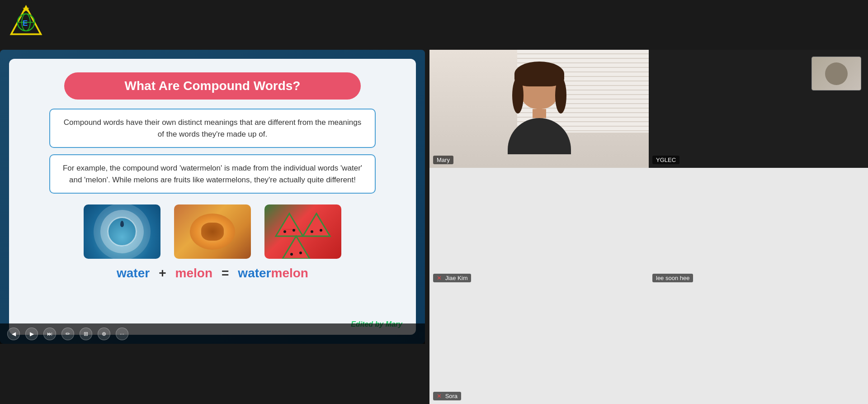  Describe the element at coordinates (25, 24) in the screenshot. I see `svg-text: E` at that location.